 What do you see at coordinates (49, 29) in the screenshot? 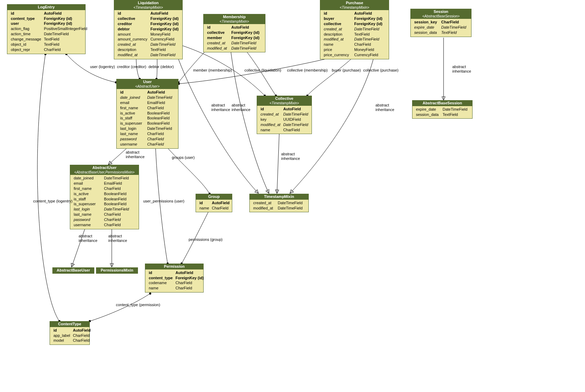
I see `field-row: action_flagPositiveSmallIntegerField` at bounding box center [49, 29].